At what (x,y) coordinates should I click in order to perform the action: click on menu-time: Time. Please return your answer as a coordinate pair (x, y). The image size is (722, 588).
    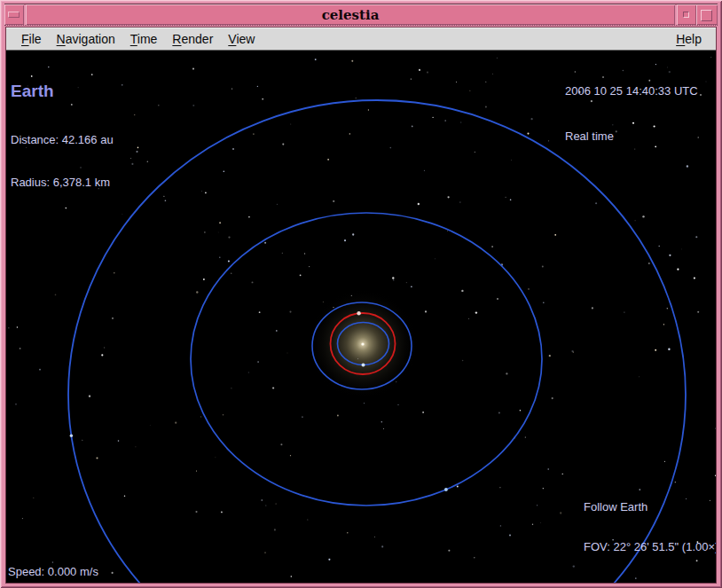
    Looking at the image, I should click on (144, 39).